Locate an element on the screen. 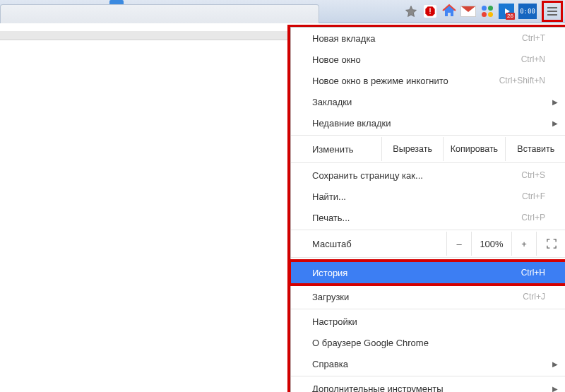  menu-shortcut: Ctrl+N is located at coordinates (533, 59).